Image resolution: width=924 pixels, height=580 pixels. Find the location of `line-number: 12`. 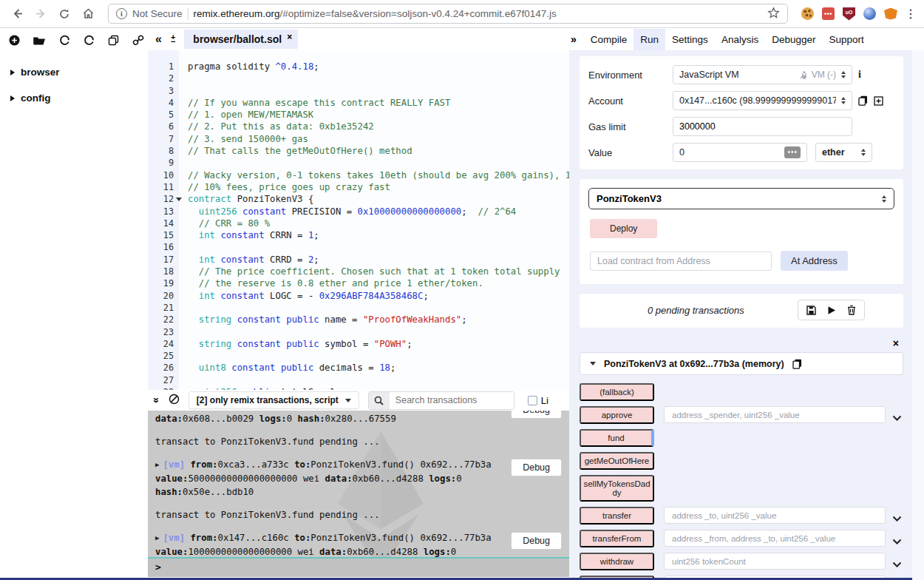

line-number: 12 is located at coordinates (163, 199).